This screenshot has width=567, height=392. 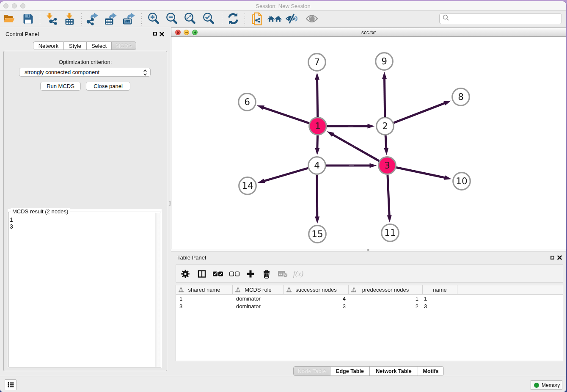 What do you see at coordinates (312, 19) in the screenshot?
I see `show-all-icon` at bounding box center [312, 19].